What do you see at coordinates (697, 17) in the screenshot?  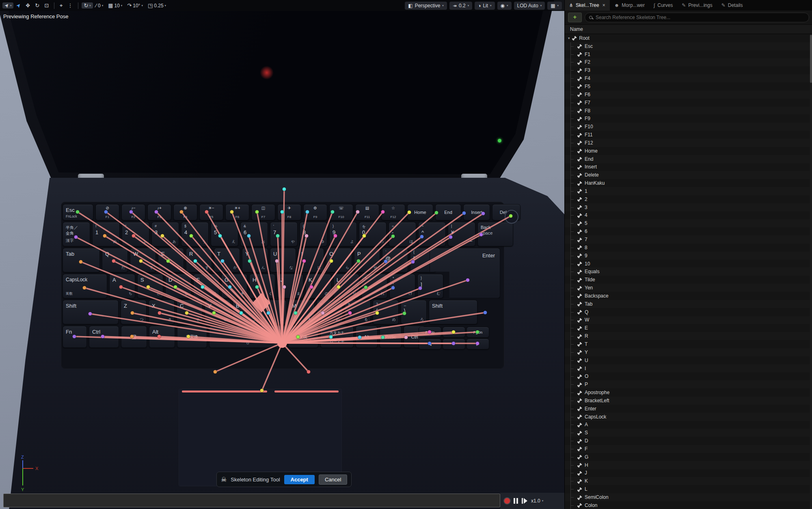 I see `search-input: Search Reference Skeleton Tree...` at bounding box center [697, 17].